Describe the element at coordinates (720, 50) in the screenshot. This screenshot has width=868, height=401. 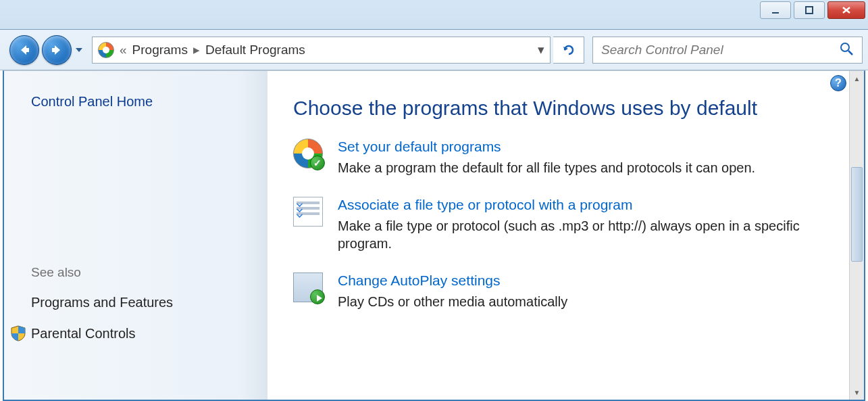
I see `search-input` at that location.